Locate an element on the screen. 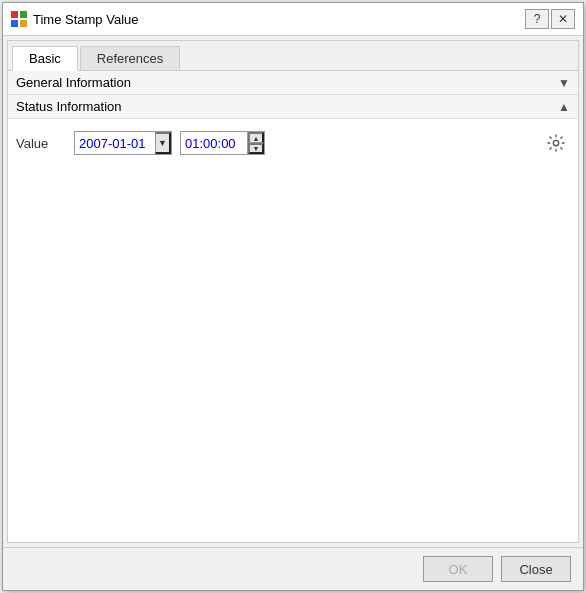 Image resolution: width=586 pixels, height=593 pixels. date-input-wrapper: ▼ is located at coordinates (123, 143).